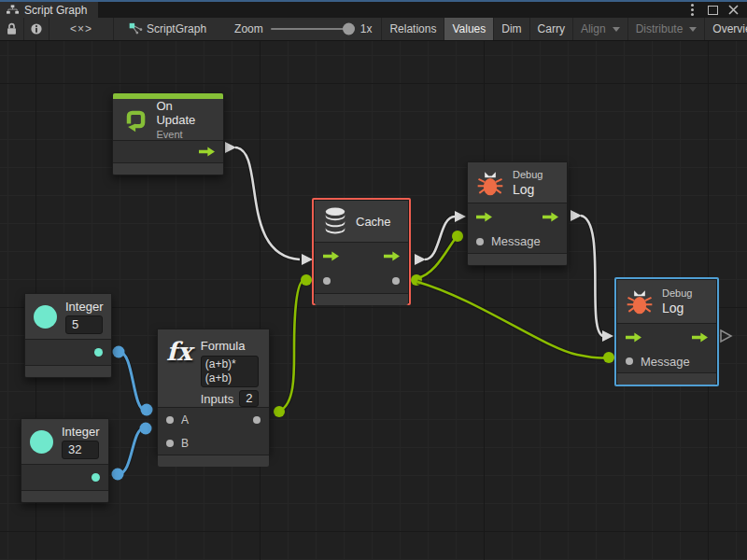 This screenshot has height=560, width=747. I want to click on wire-integer2-formula-b, so click(131, 452).